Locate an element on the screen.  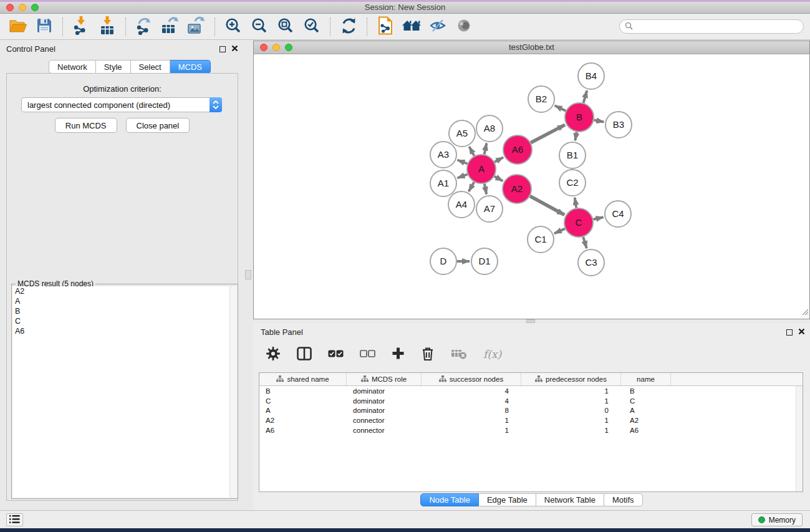
graph-node-A7: A7 is located at coordinates (489, 209).